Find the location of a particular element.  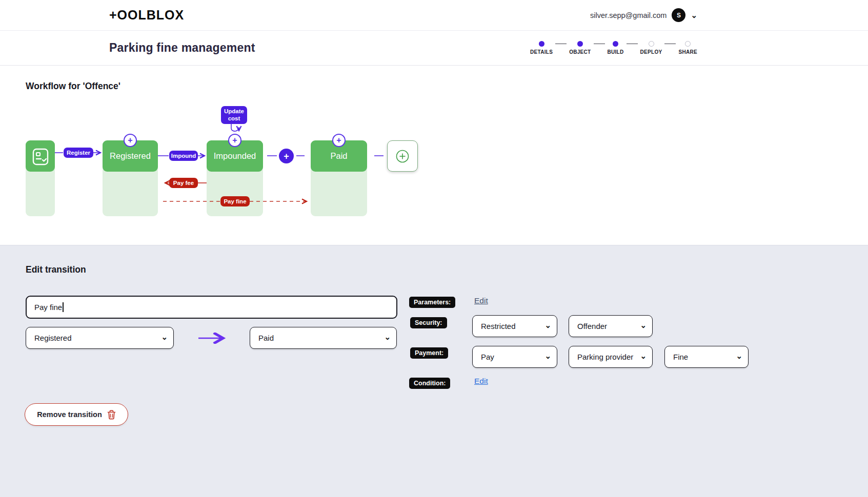

step-object: OBJECT is located at coordinates (580, 48).